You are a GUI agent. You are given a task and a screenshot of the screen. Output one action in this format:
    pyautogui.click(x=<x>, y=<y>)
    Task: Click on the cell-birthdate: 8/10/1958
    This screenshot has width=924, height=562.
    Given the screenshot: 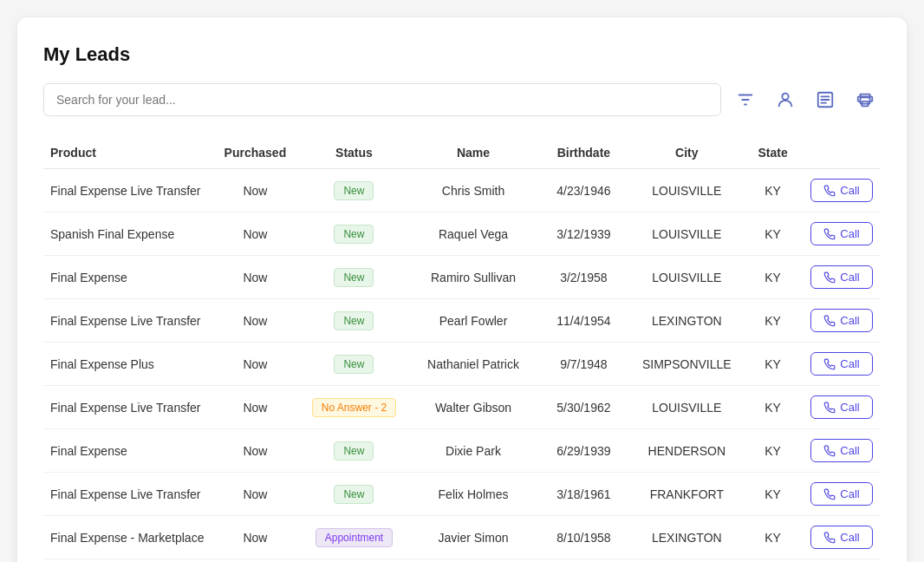 What is the action you would take?
    pyautogui.click(x=583, y=538)
    